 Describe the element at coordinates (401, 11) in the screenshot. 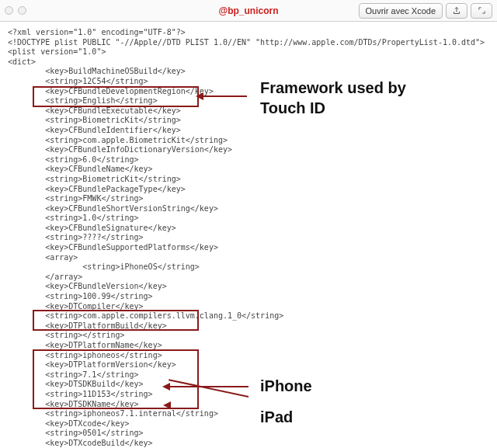

I see `open-xcode-button: Ouvrir avec Xcode` at that location.